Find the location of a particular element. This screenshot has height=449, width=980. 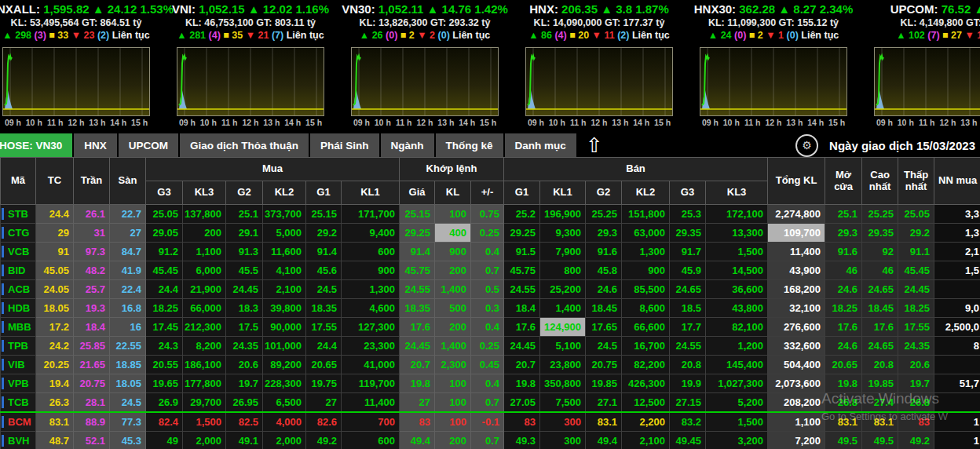

cell-buy-0: 45.45 is located at coordinates (165, 271).